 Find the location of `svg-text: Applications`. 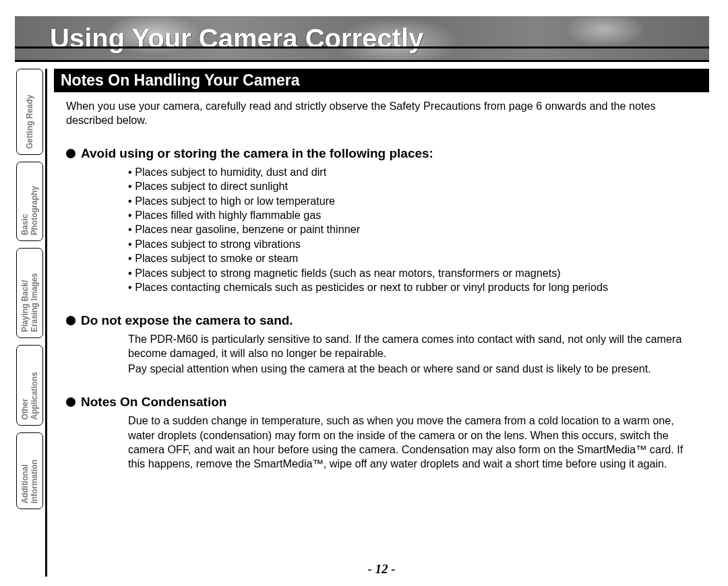

svg-text: Applications is located at coordinates (34, 396).